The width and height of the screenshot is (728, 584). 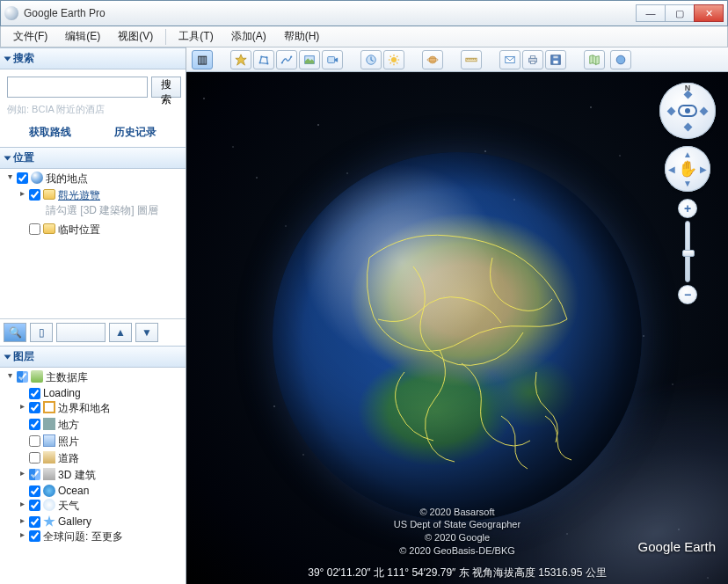 What do you see at coordinates (83, 37) in the screenshot?
I see `menu-edit: 编辑(E)` at bounding box center [83, 37].